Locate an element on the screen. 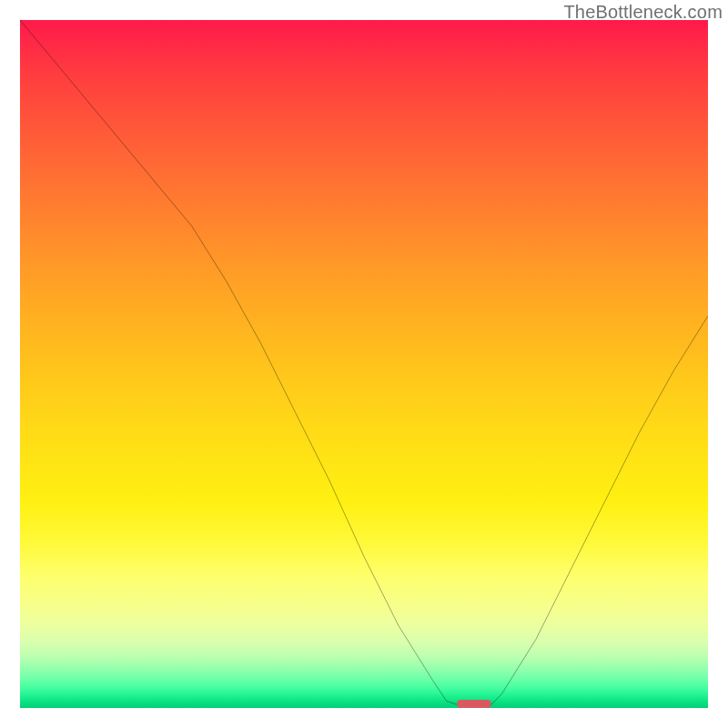 The image size is (728, 728). minimum-marker is located at coordinates (474, 704).